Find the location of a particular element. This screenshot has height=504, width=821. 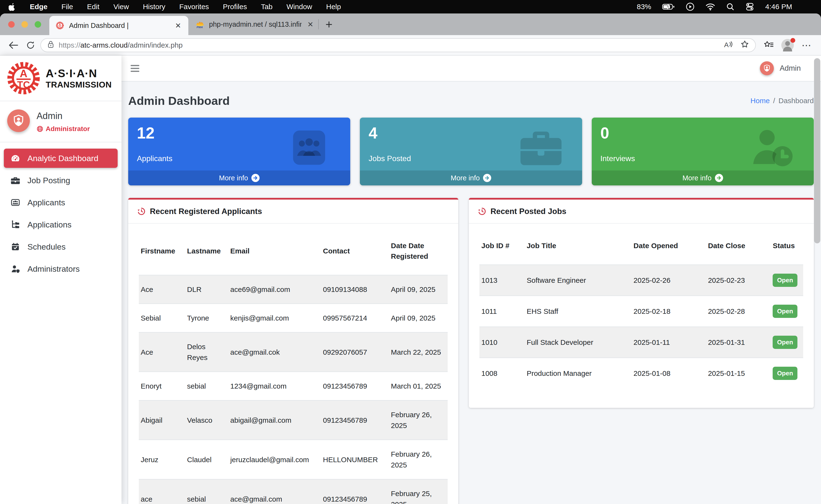

sidebar-item-administrators: Administrators is located at coordinates (61, 269).